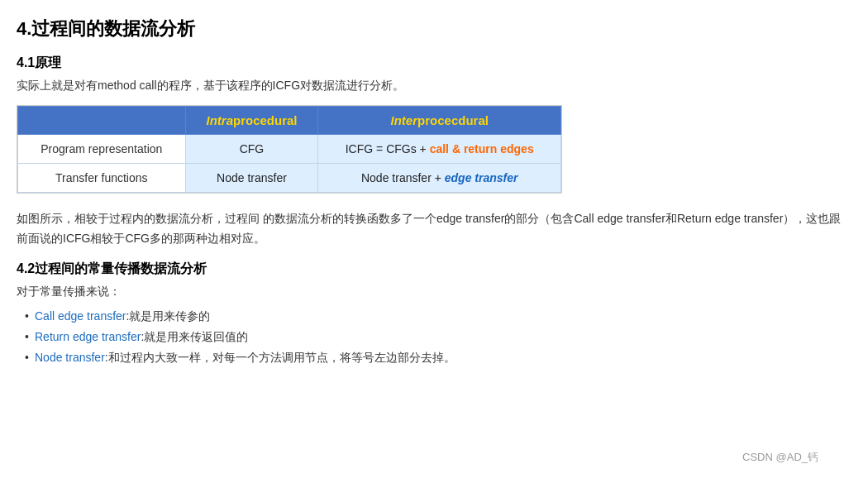 This screenshot has width=868, height=488. I want to click on comparison-table: Intraprocedural Interprocecdural Program…, so click(289, 149).